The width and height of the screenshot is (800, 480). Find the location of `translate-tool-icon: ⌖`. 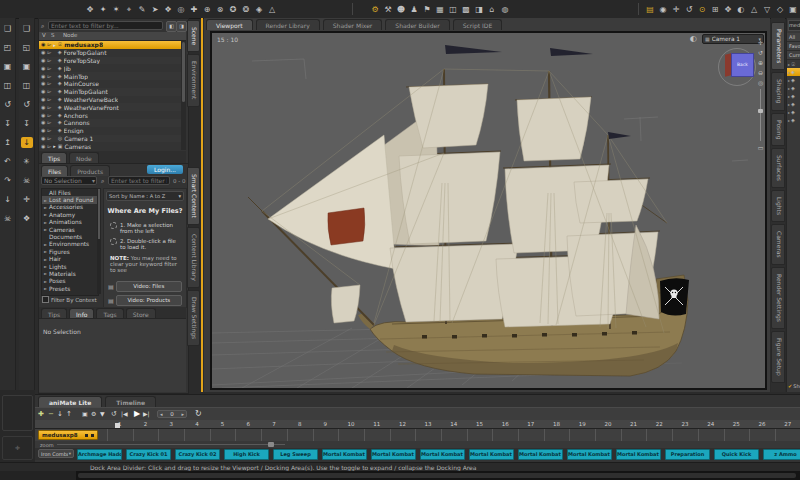

translate-tool-icon: ⌖ is located at coordinates (129, 9).